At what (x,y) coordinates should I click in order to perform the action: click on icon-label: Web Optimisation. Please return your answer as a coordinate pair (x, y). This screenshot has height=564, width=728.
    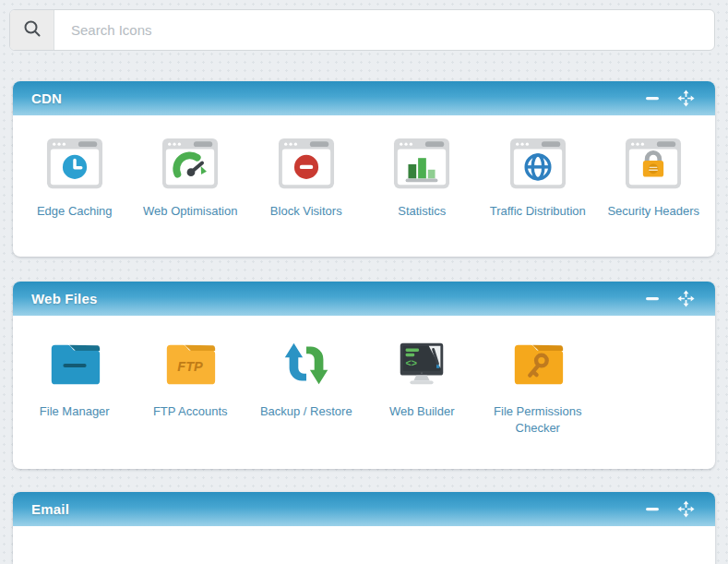
    Looking at the image, I should click on (190, 211).